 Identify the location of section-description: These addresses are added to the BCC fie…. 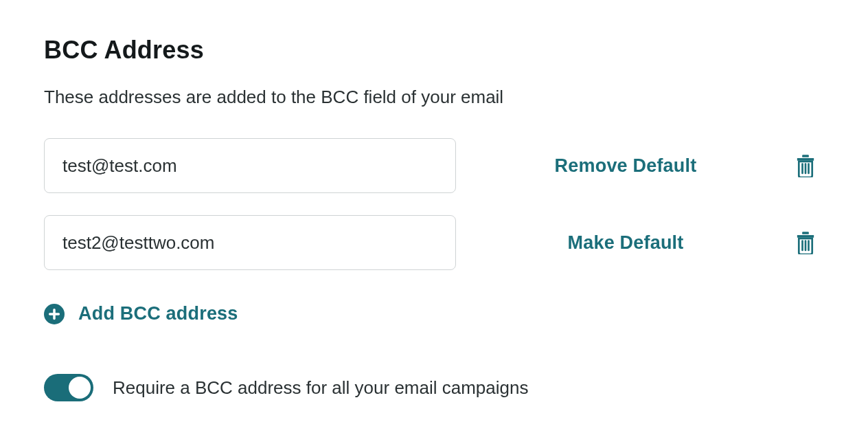
(434, 98).